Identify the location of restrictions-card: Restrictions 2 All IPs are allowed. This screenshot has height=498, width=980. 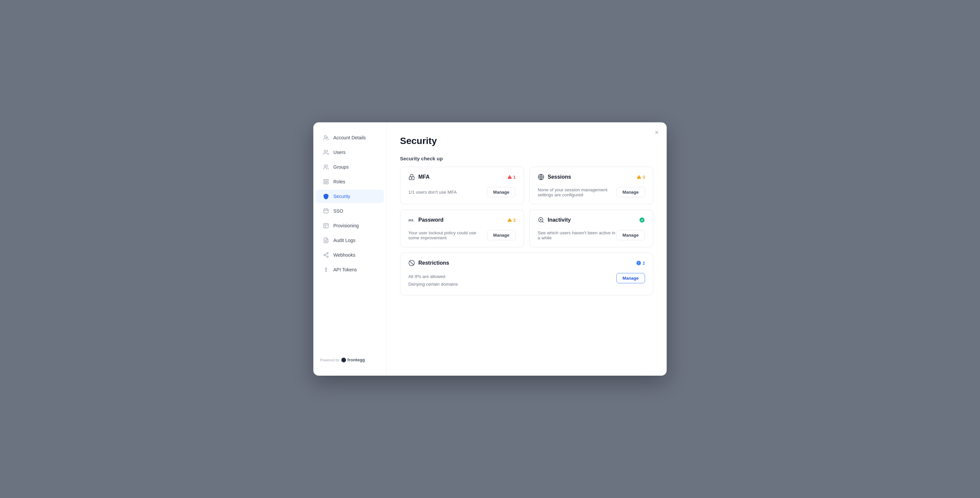
(527, 274).